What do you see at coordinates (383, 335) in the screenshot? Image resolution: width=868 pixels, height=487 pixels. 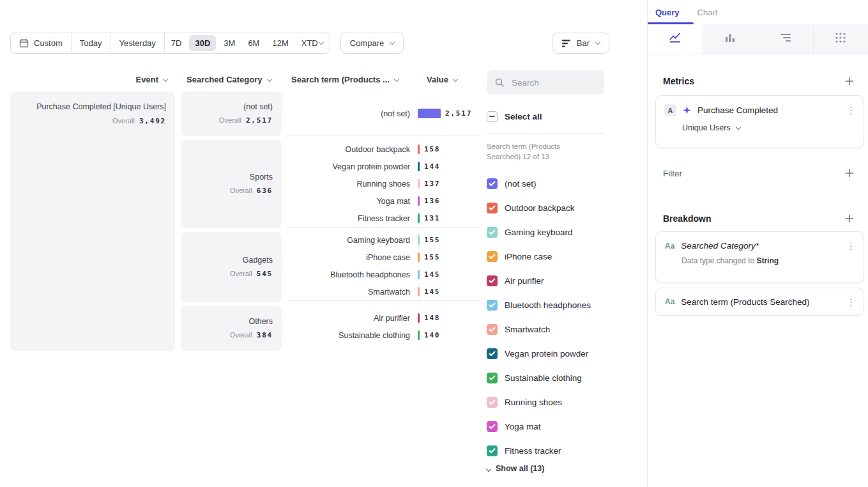 I see `term-row: Sustainable clothing140` at bounding box center [383, 335].